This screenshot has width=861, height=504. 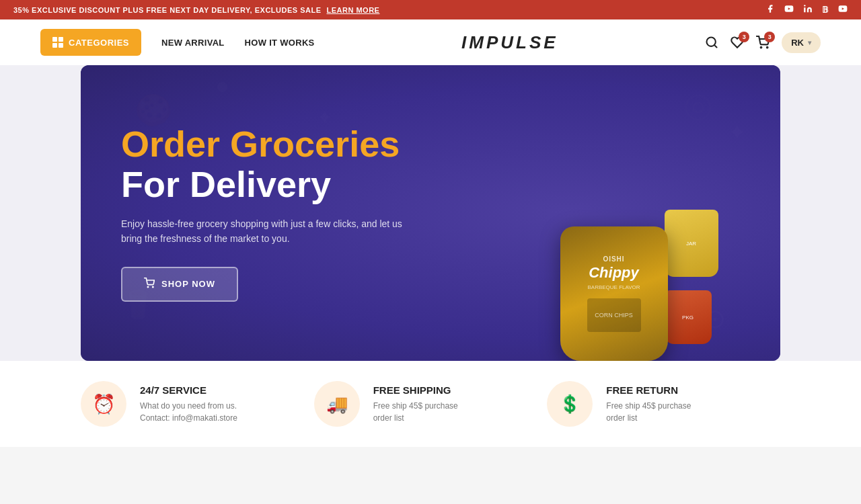 I want to click on feature-shipping-text: FREE SHIPPING Free ship 45$ purchase ord…, so click(x=416, y=405).